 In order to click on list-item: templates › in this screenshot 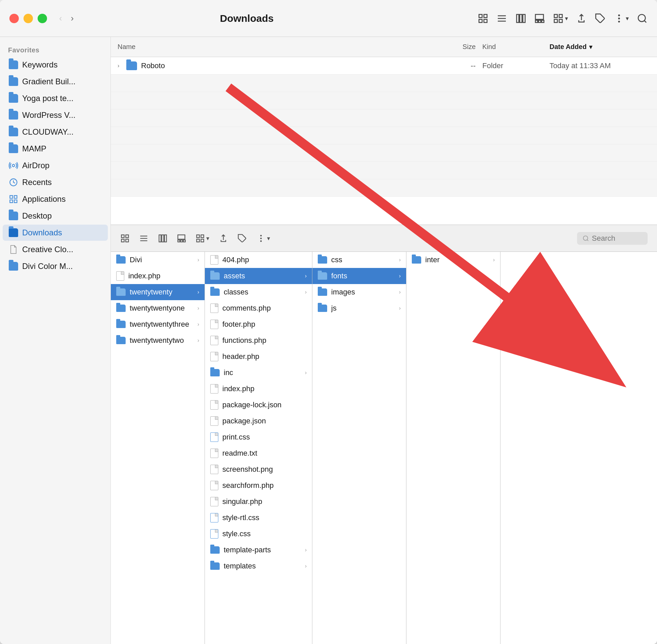, I will do `click(258, 566)`.